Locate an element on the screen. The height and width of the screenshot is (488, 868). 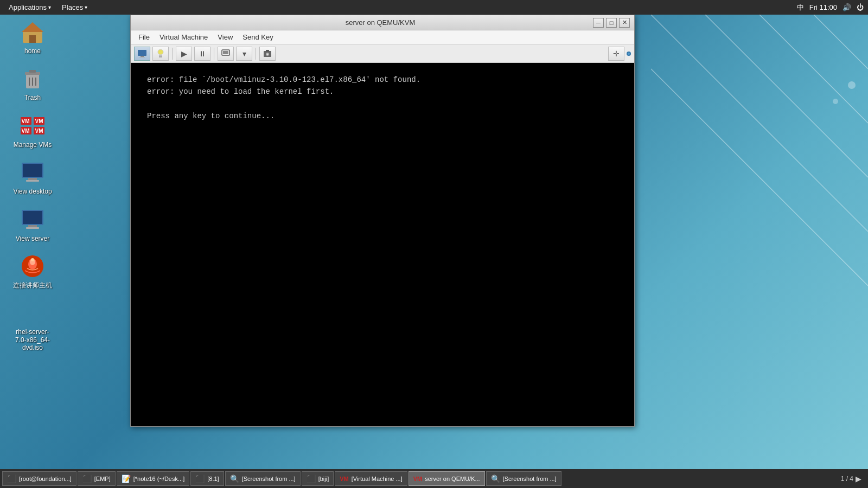
desktop-icons: home Trash VM VM VM is located at coordinates (33, 185).